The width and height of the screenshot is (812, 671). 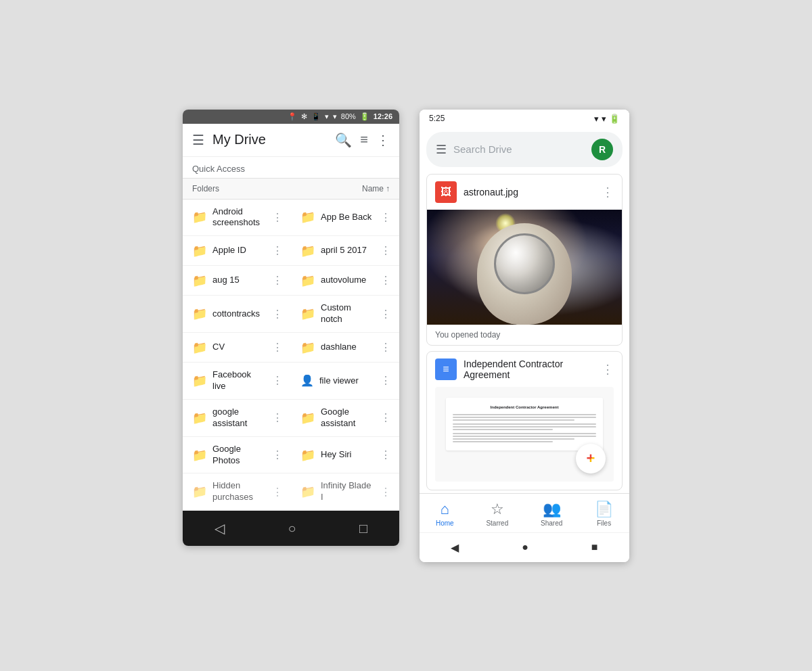 What do you see at coordinates (237, 218) in the screenshot?
I see `list-item: 📁 Android screenshots ⋮` at bounding box center [237, 218].